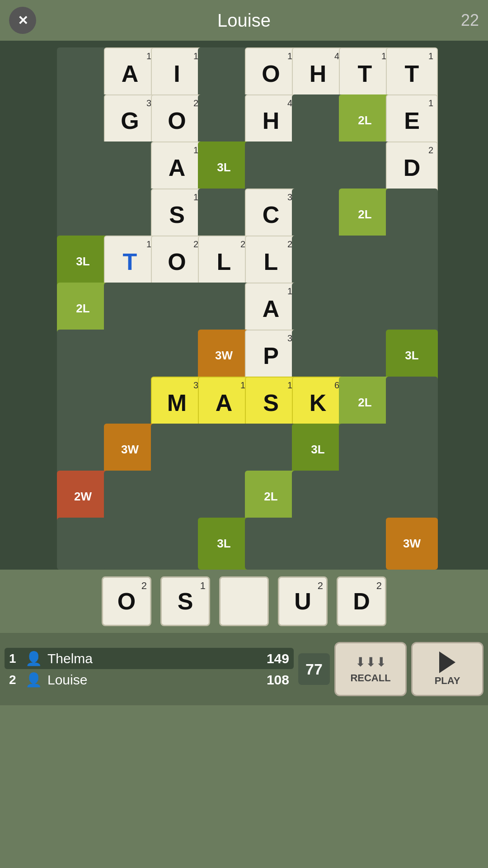 Image resolution: width=488 pixels, height=868 pixels. I want to click on board-cell-0-6: T1, so click(365, 73).